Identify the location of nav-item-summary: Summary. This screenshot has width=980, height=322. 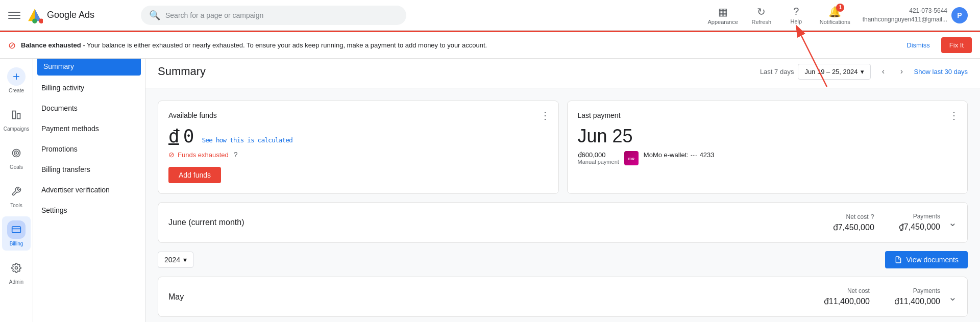
(89, 66).